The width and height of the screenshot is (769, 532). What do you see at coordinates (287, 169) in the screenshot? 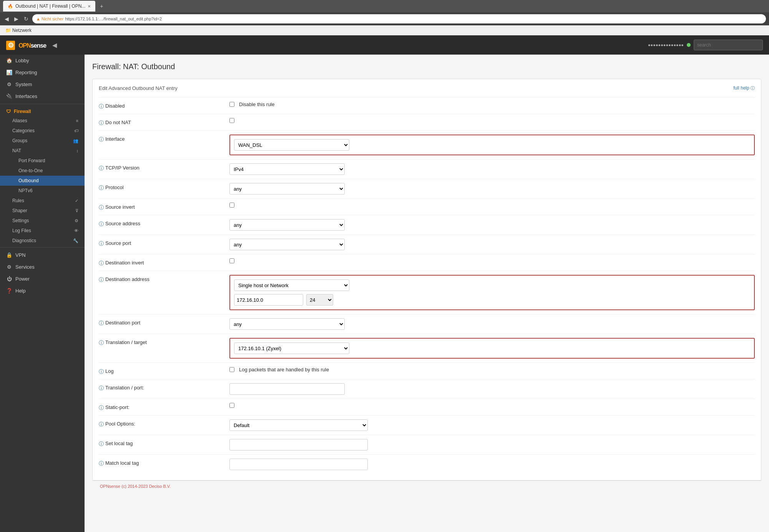
I see `tcpip-select: IPv4` at bounding box center [287, 169].